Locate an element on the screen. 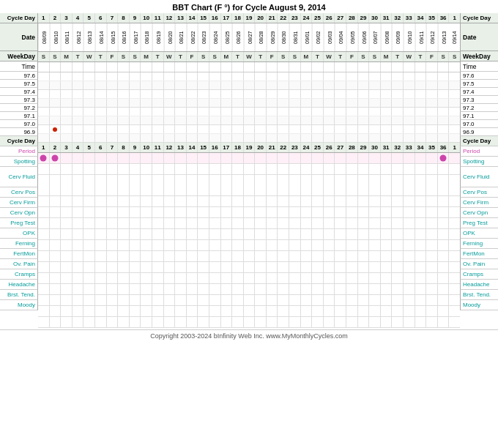  right-cramps-label: Cramps is located at coordinates (479, 275).